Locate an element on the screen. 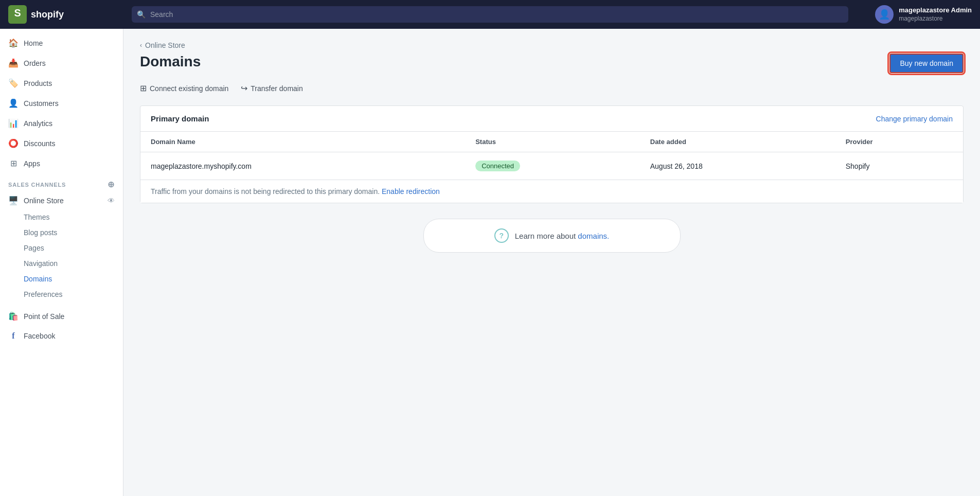  learn-more-icon: ? is located at coordinates (502, 236).